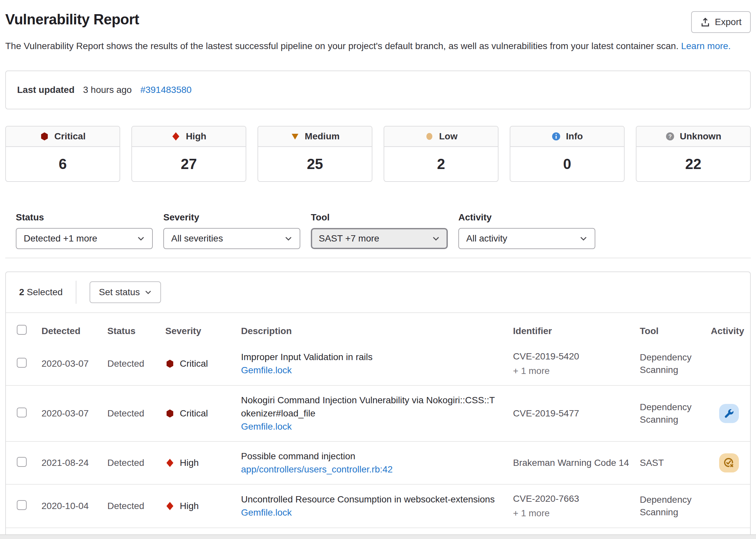 The image size is (756, 539). What do you see at coordinates (574, 356) in the screenshot?
I see `identifier-value: CVE-2019-5420` at bounding box center [574, 356].